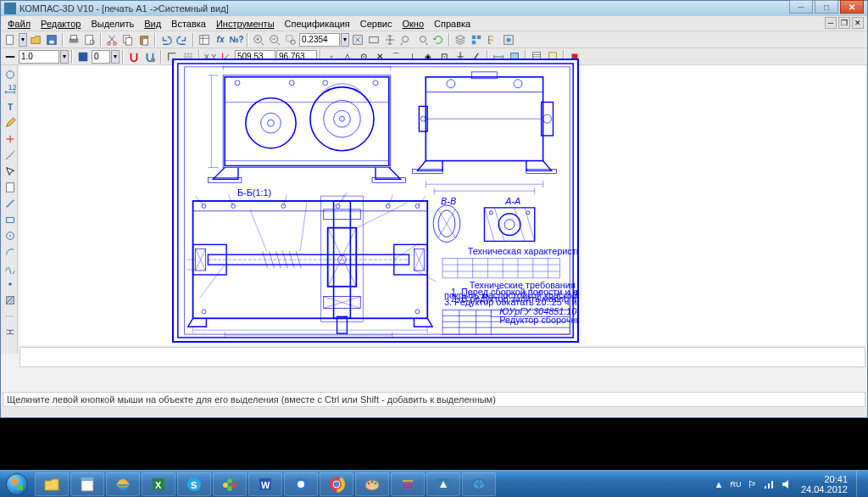  Describe the element at coordinates (858, 23) in the screenshot. I see `doc-close-button: ✕` at that location.